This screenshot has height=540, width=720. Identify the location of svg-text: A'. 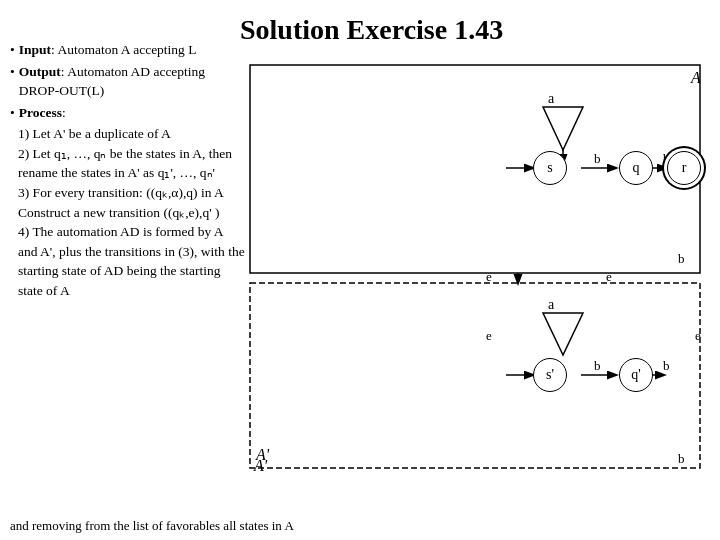
(262, 454).